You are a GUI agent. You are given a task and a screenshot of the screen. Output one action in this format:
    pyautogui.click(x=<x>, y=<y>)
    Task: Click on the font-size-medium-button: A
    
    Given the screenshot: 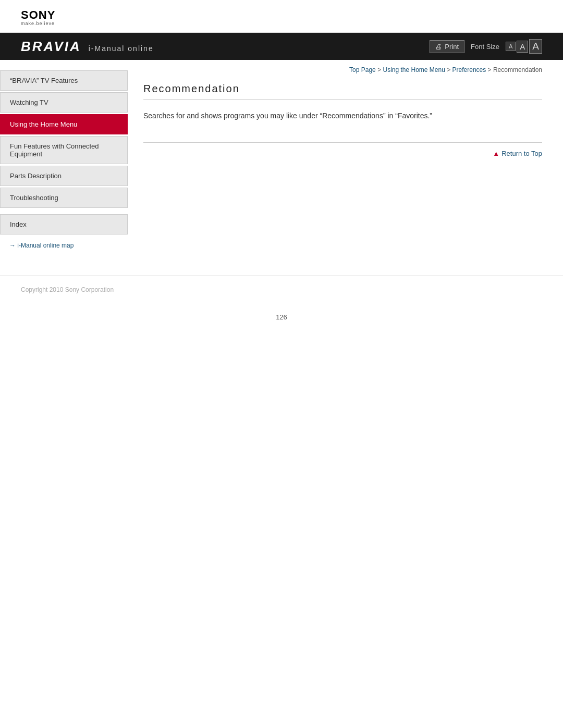 What is the action you would take?
    pyautogui.click(x=522, y=47)
    